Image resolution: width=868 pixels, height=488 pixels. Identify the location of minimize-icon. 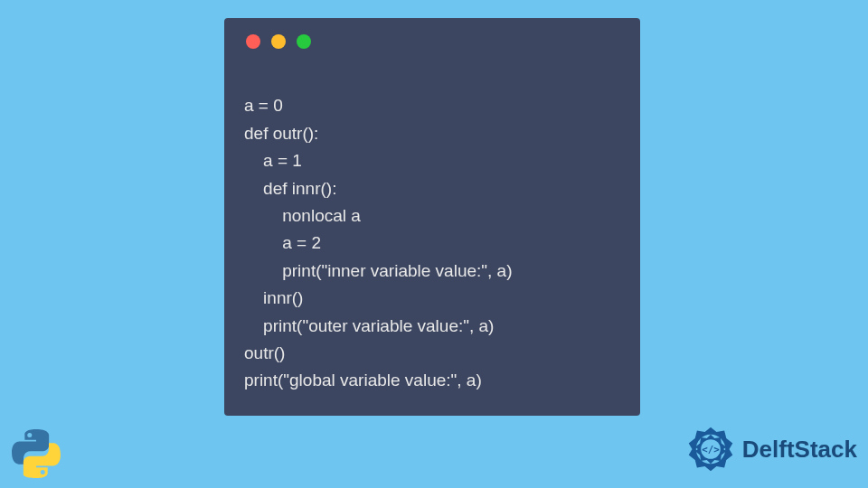
(278, 42).